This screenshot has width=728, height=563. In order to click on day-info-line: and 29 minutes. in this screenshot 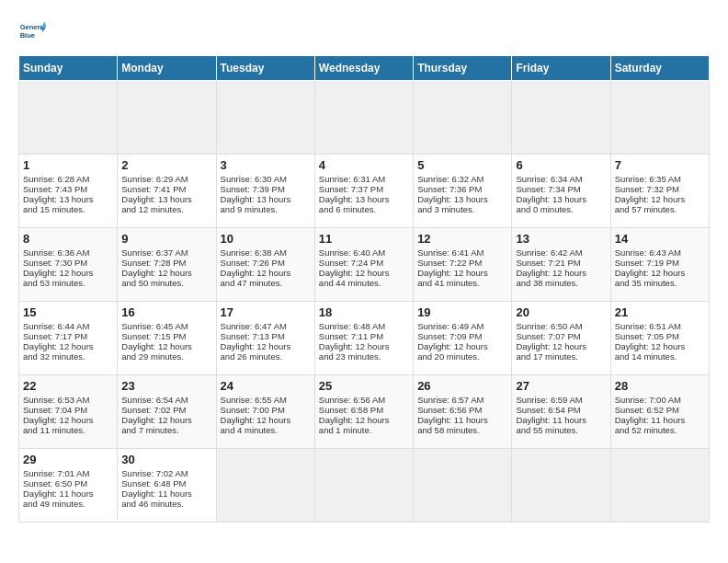, I will do `click(166, 357)`.